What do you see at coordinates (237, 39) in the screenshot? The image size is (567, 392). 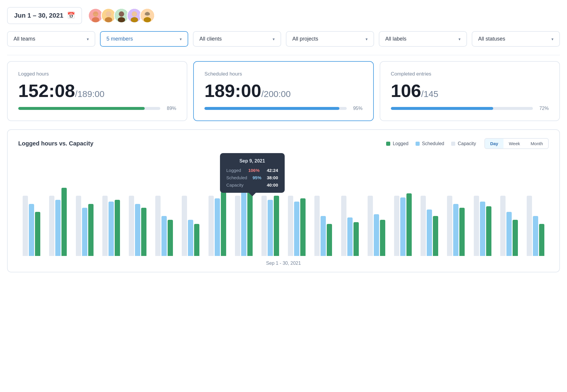 I see `filter-clients: All clients ▾` at bounding box center [237, 39].